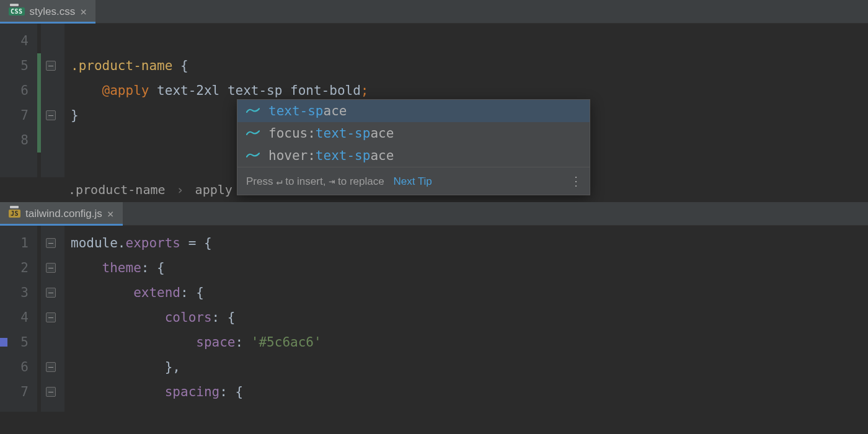 This screenshot has width=868, height=434. I want to click on enter-key-icon: ↵, so click(279, 181).